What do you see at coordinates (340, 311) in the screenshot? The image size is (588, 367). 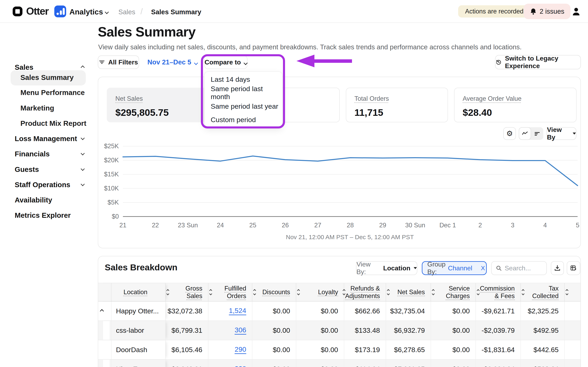 I see `table-row: Happy Otter... $32,072.38 1,524 $0.00 $0…` at bounding box center [340, 311].